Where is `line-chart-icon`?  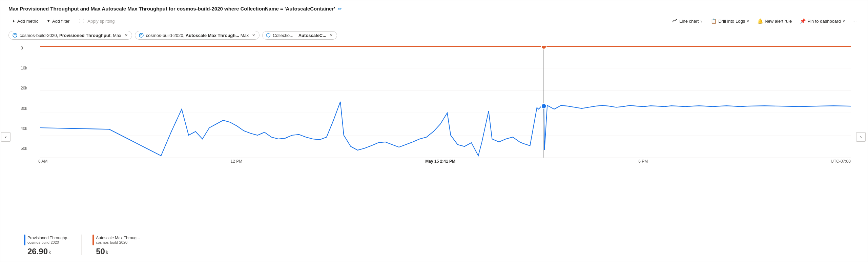
line-chart-icon is located at coordinates (675, 21).